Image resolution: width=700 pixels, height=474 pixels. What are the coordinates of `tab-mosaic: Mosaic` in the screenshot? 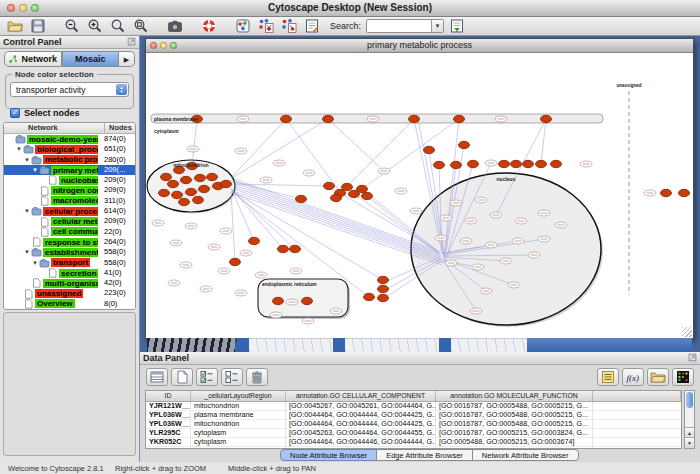 It's located at (91, 59).